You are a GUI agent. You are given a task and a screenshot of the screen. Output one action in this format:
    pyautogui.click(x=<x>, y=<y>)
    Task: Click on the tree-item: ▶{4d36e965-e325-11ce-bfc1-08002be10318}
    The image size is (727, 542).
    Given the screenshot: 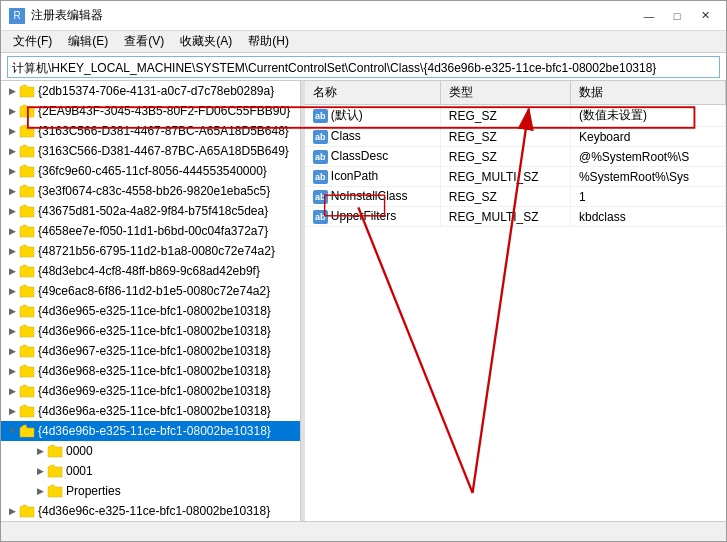 What is the action you would take?
    pyautogui.click(x=150, y=311)
    